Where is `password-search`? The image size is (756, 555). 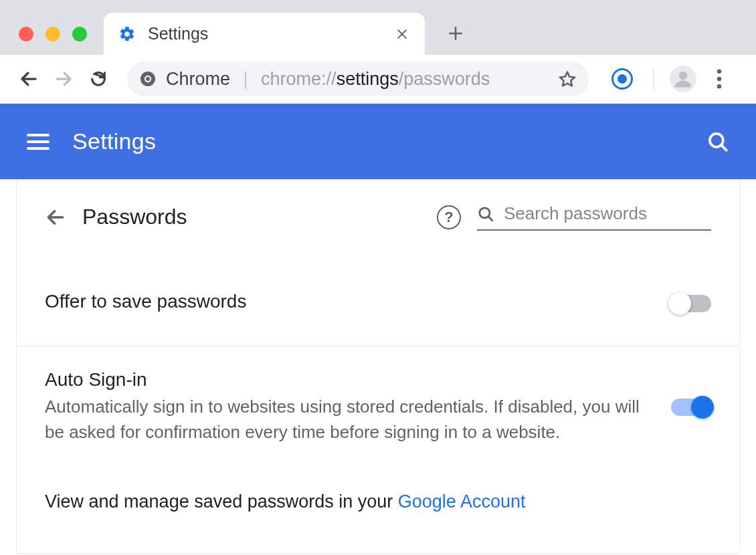
password-search is located at coordinates (594, 217).